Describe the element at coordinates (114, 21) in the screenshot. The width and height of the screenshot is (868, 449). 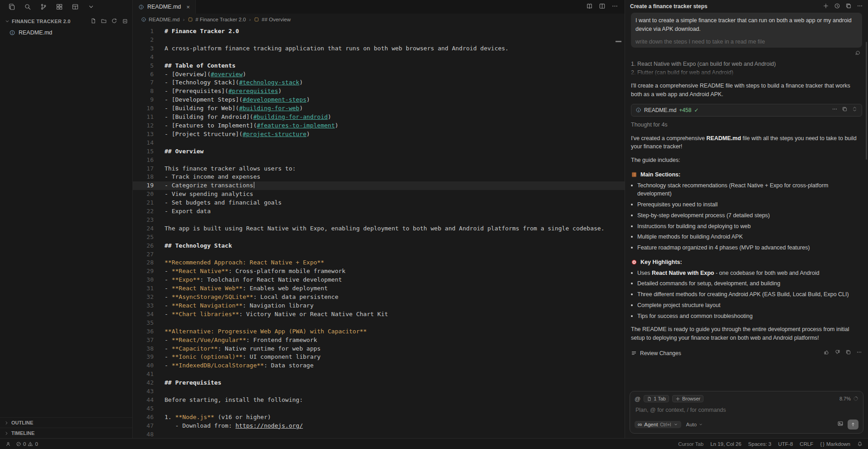
I see `refresh-icon` at that location.